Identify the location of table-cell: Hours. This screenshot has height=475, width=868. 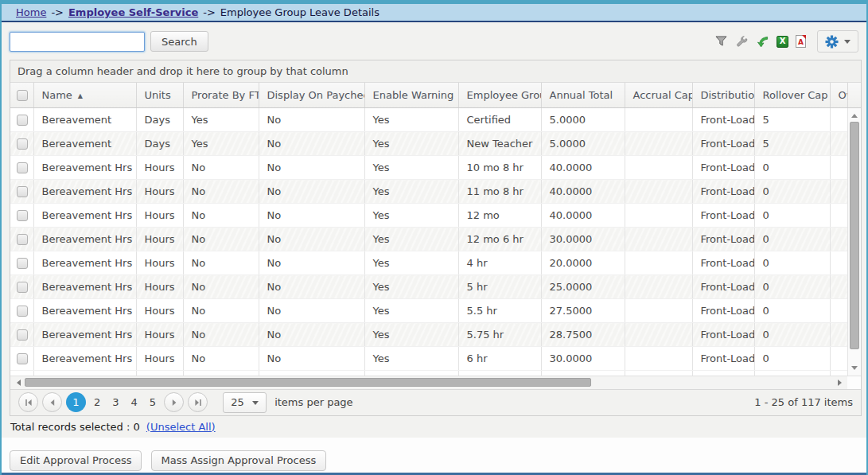
(159, 263).